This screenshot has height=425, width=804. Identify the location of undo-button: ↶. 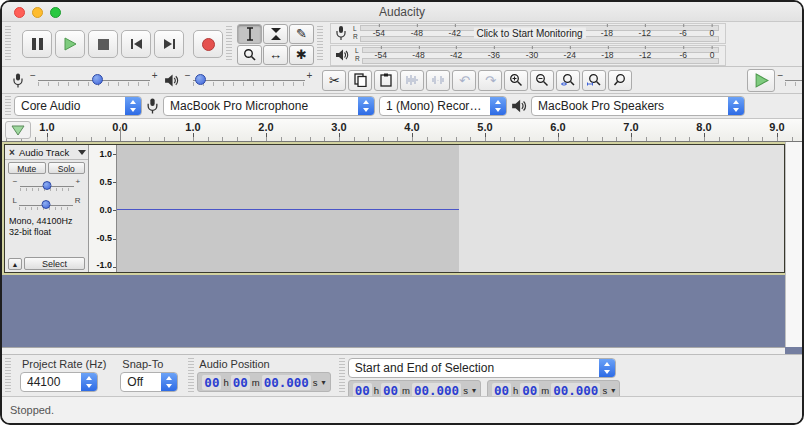
(464, 80).